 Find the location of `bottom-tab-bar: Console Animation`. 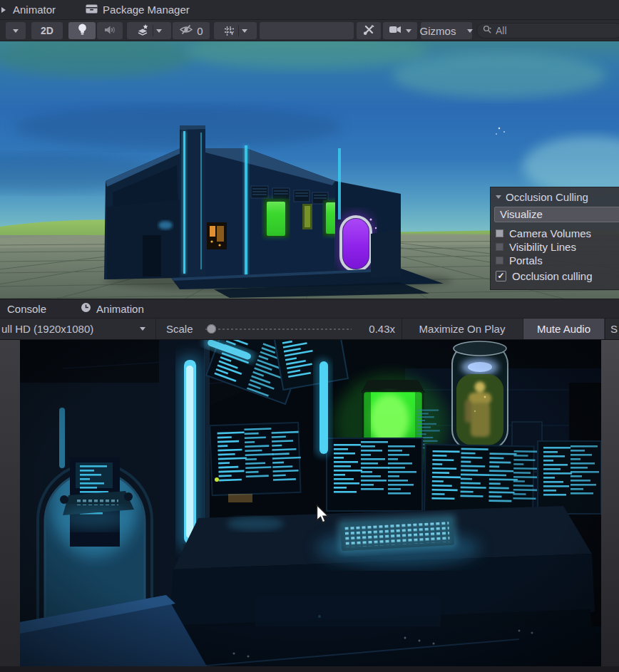

bottom-tab-bar: Console Animation is located at coordinates (310, 309).